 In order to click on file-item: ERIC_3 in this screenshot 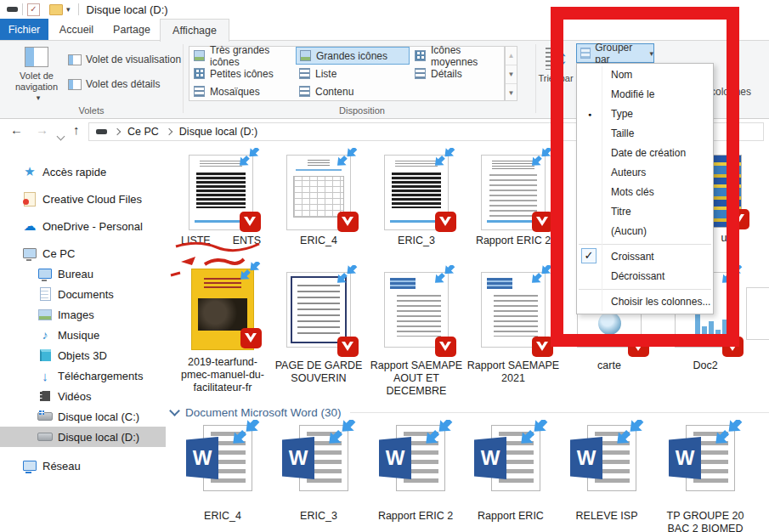, I will do `click(416, 201)`.